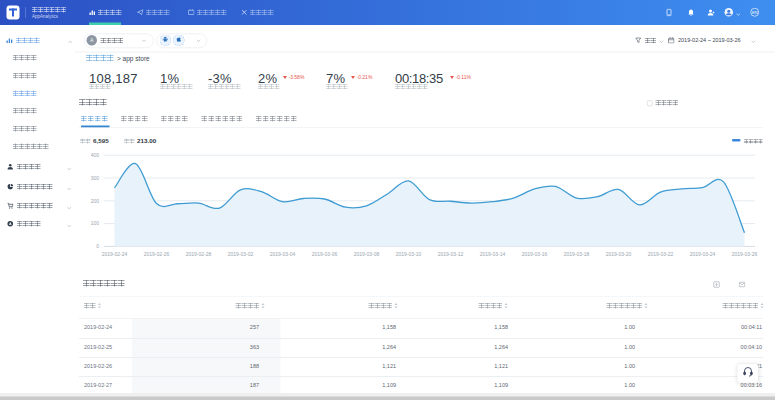 This screenshot has height=400, width=775. Describe the element at coordinates (241, 254) in the screenshot. I see `svg-text: 2019-03-02` at that location.